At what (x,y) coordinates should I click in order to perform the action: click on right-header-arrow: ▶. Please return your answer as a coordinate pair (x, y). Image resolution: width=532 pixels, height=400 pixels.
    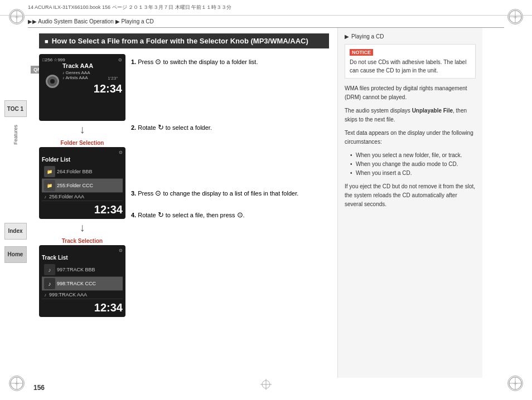
    Looking at the image, I should click on (347, 37).